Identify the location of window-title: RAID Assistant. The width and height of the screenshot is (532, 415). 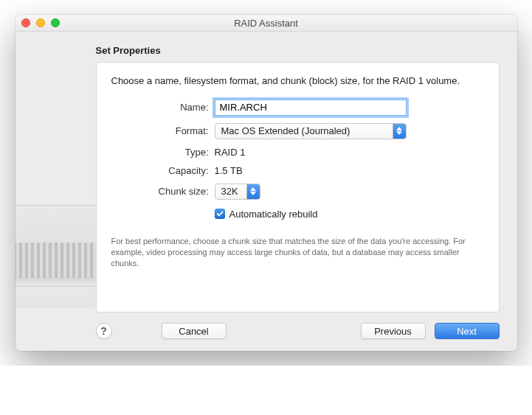
(266, 24).